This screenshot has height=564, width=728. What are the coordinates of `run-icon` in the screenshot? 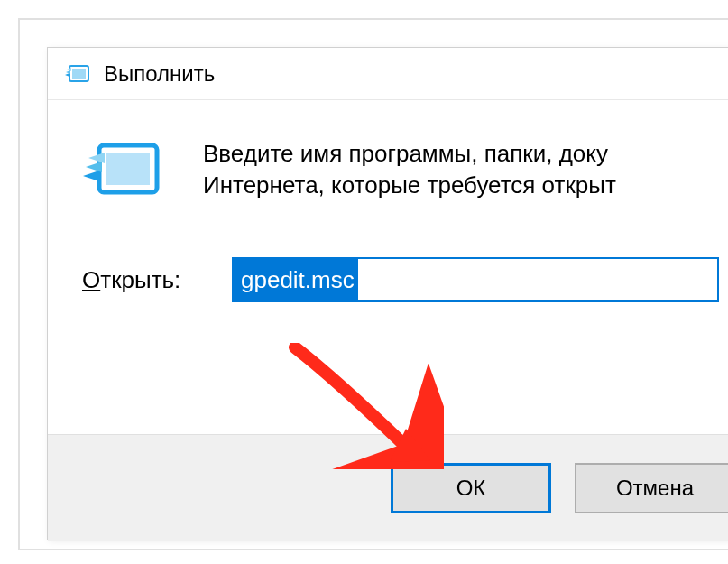 It's located at (78, 74).